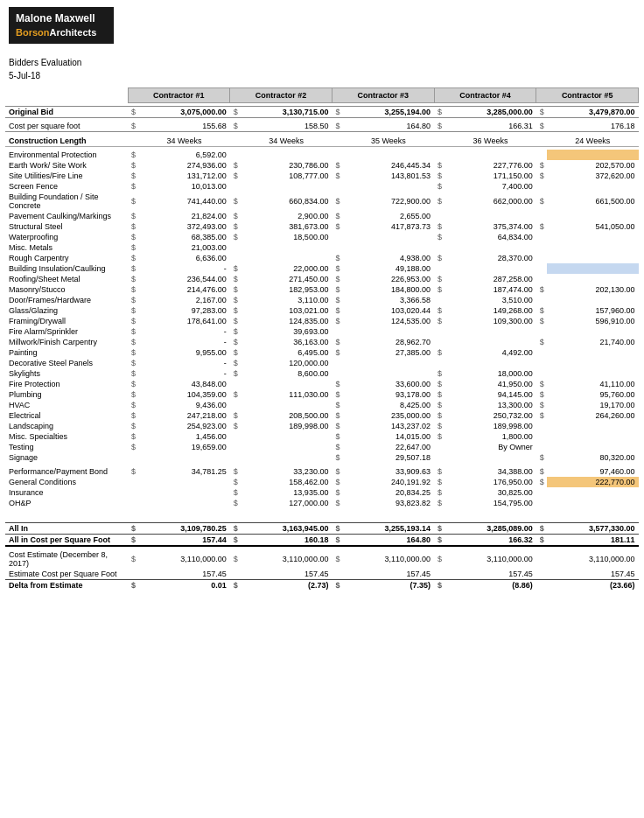 Image resolution: width=644 pixels, height=818 pixels. What do you see at coordinates (322, 69) in the screenshot?
I see `meta-section: Bidders Evaluation 5-Jul-18` at bounding box center [322, 69].